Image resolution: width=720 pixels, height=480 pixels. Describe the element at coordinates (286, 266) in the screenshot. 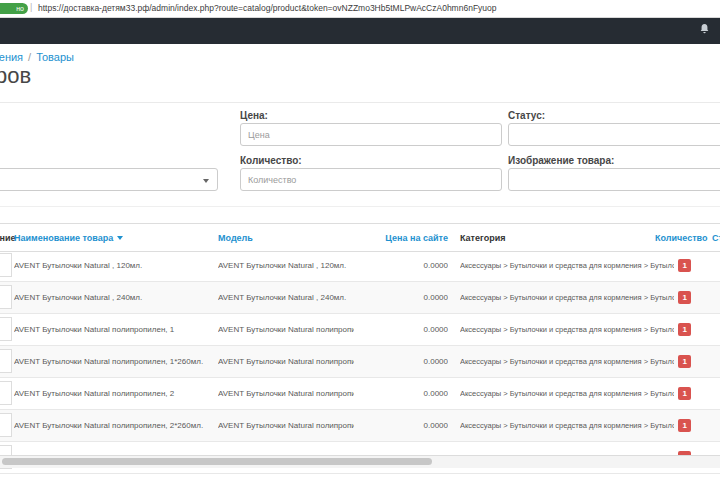

I see `product-model: AVENT Бутылочки Natural , 120мл.` at that location.